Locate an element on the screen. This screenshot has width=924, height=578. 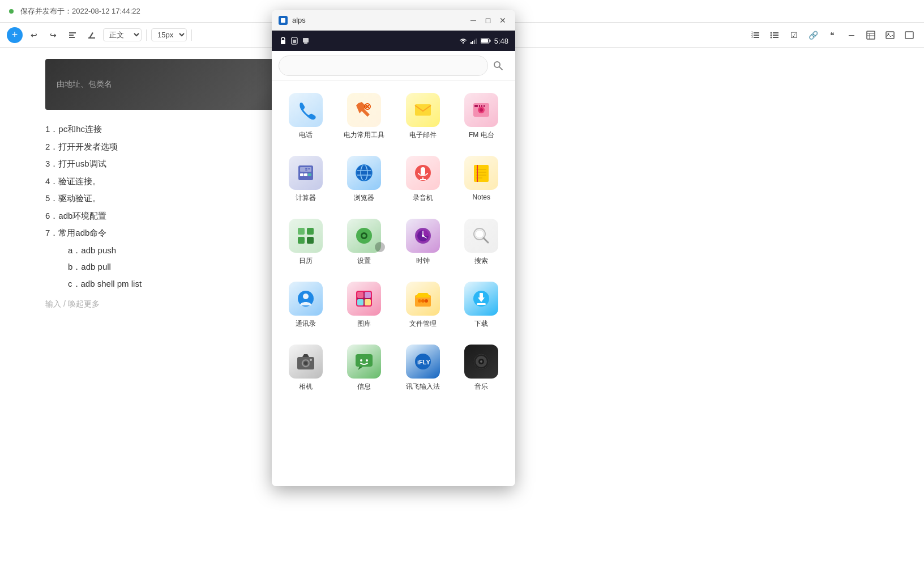
app-notes: Notes is located at coordinates (481, 179).